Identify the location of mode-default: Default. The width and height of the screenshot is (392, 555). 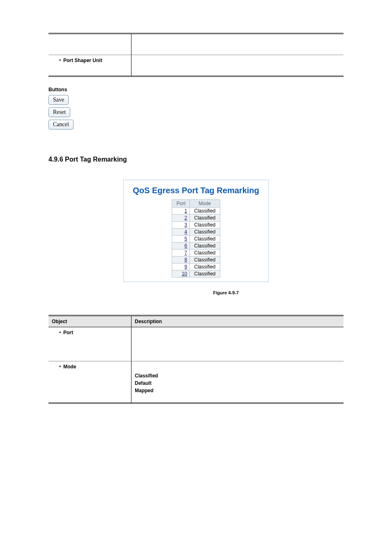
(238, 383).